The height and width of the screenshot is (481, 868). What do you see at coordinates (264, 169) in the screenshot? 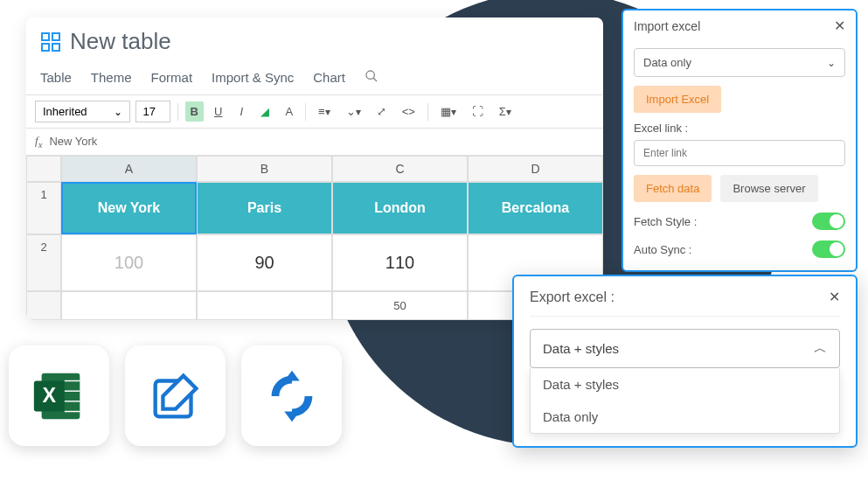
I see `column-header-b: B` at bounding box center [264, 169].